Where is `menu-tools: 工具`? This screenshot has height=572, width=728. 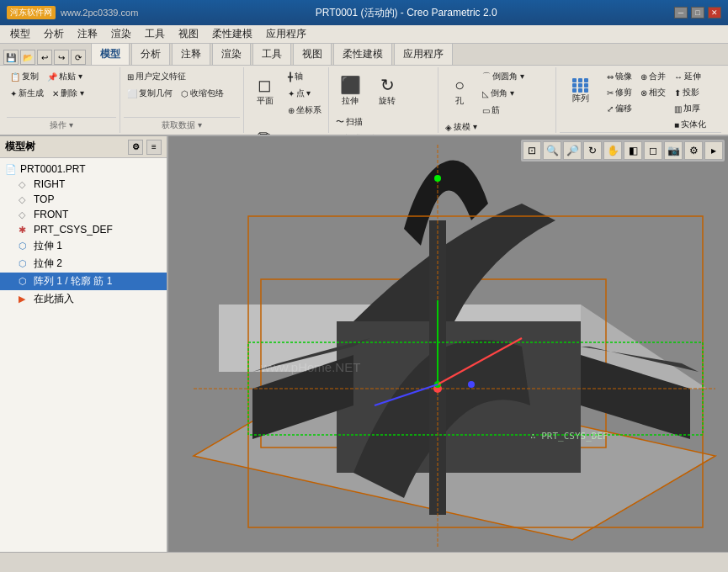 menu-tools: 工具 is located at coordinates (155, 34).